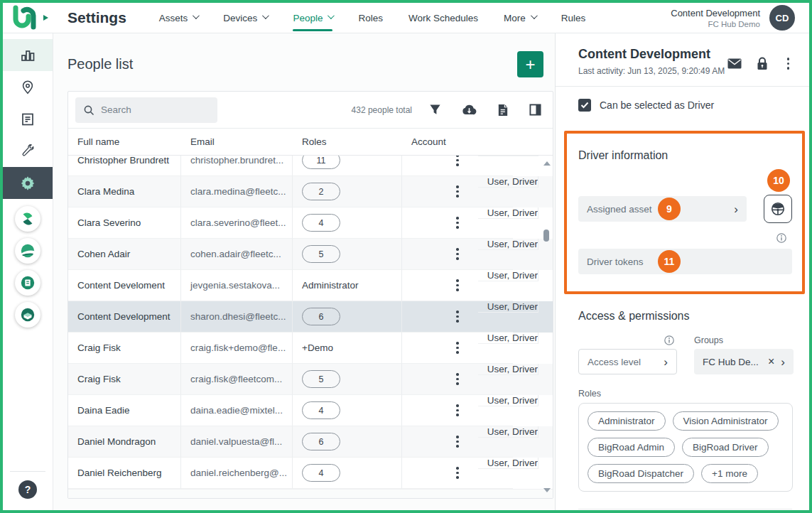 This screenshot has height=513, width=812. What do you see at coordinates (313, 18) in the screenshot?
I see `nav-tab-people: People` at bounding box center [313, 18].